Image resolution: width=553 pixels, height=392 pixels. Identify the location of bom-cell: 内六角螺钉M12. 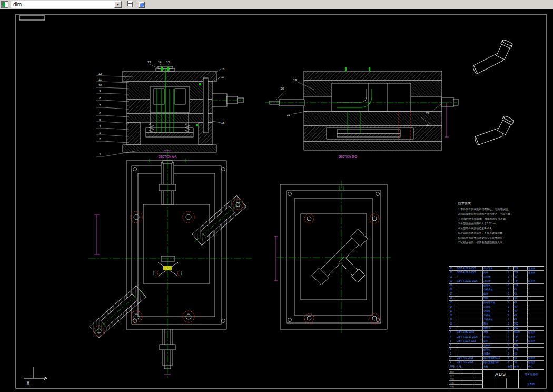
(495, 358).